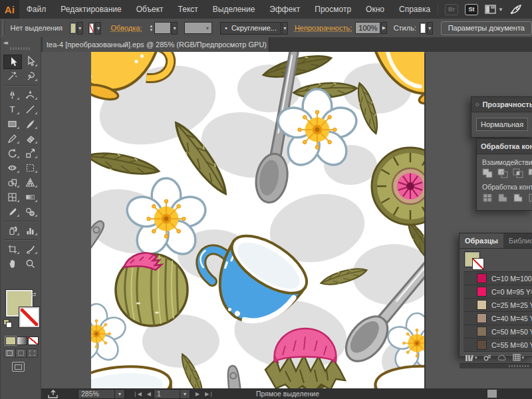  What do you see at coordinates (30, 124) in the screenshot?
I see `paintbrush-tool` at bounding box center [30, 124].